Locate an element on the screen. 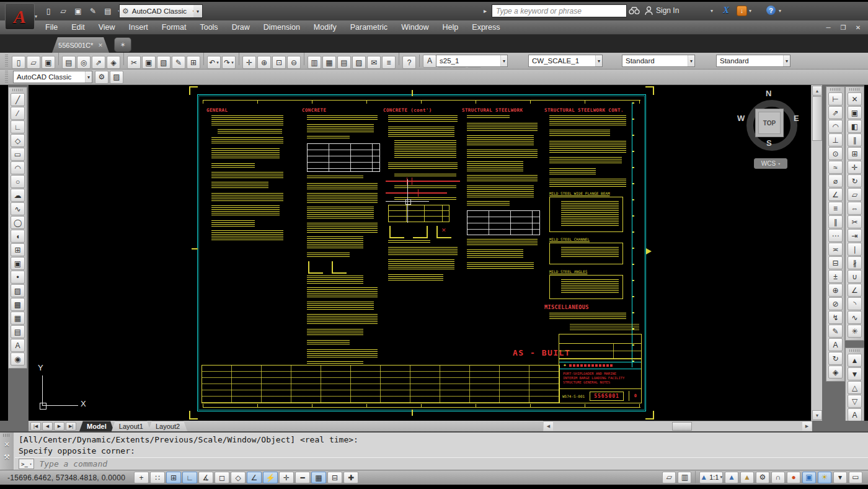  viewcube-top-face: TOP is located at coordinates (769, 123).